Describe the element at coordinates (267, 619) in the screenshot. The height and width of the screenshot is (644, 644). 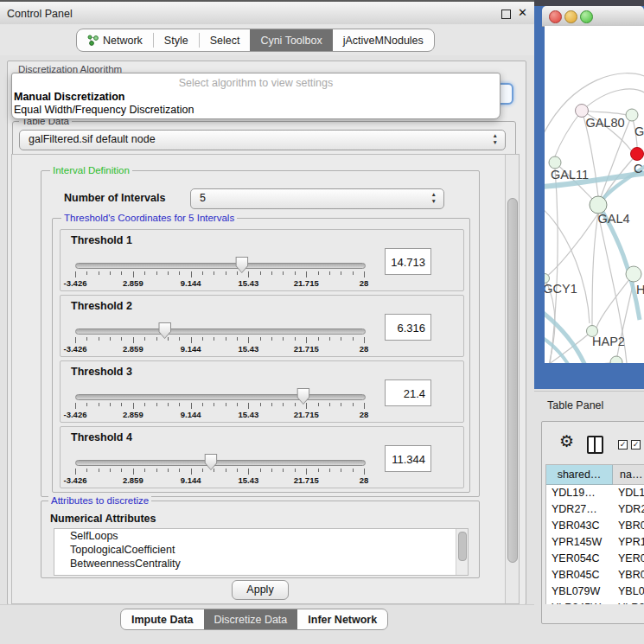
I see `bottom-tab-row: Impute DataDiscretize DataInfer Network` at that location.